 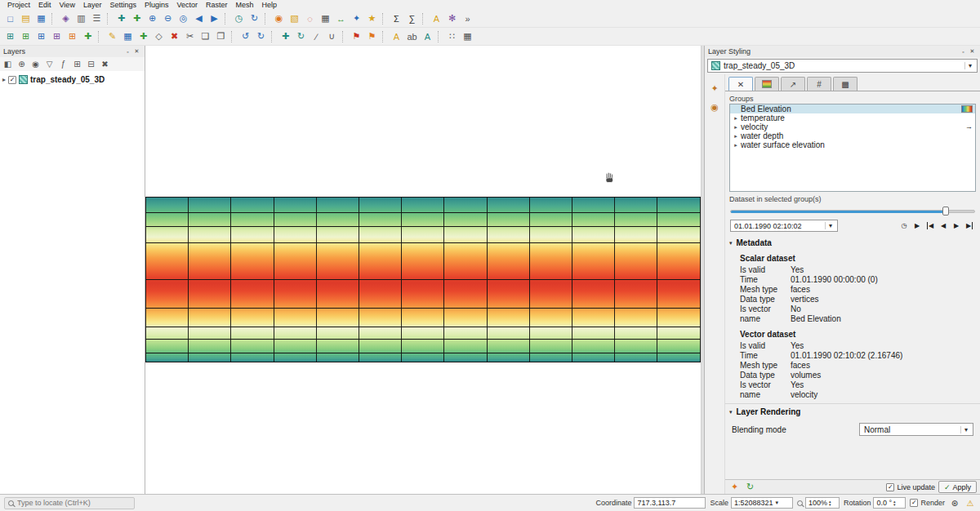 I want to click on history-tab-icon: ◉, so click(x=715, y=107).